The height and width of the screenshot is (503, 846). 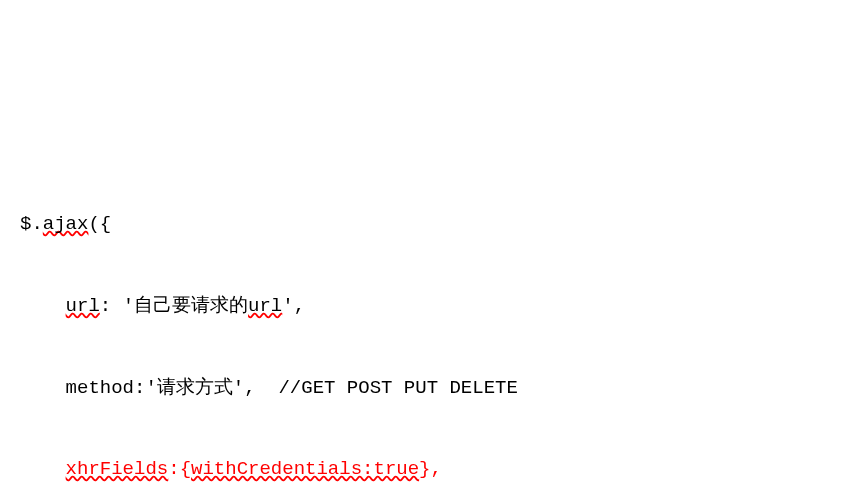 What do you see at coordinates (305, 469) in the screenshot?
I see `spellcheck-word: withCredentials:true` at bounding box center [305, 469].